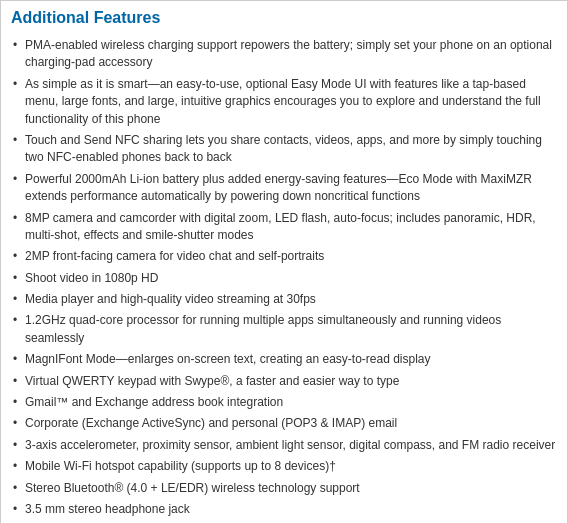  Describe the element at coordinates (284, 446) in the screenshot. I see `list-item: 3-axis accelerometer, proximity sensor, …` at that location.